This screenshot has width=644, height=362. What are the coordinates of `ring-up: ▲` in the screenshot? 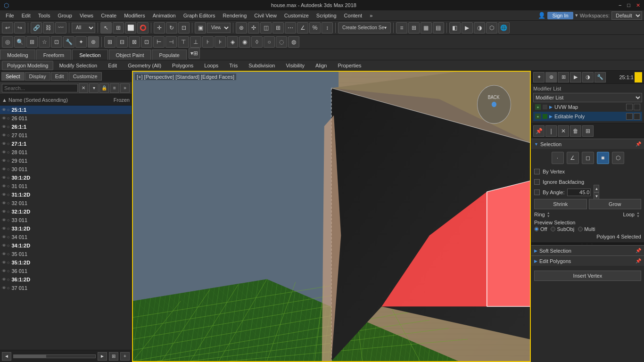 It's located at (549, 213).